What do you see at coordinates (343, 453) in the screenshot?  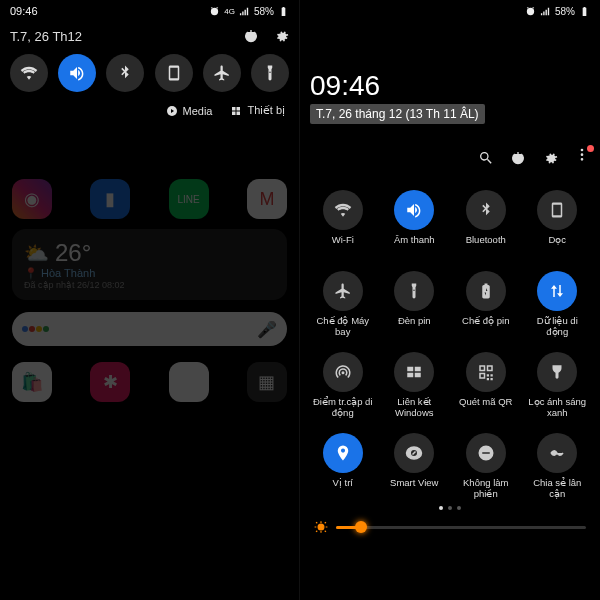 I see `location-icon` at bounding box center [343, 453].